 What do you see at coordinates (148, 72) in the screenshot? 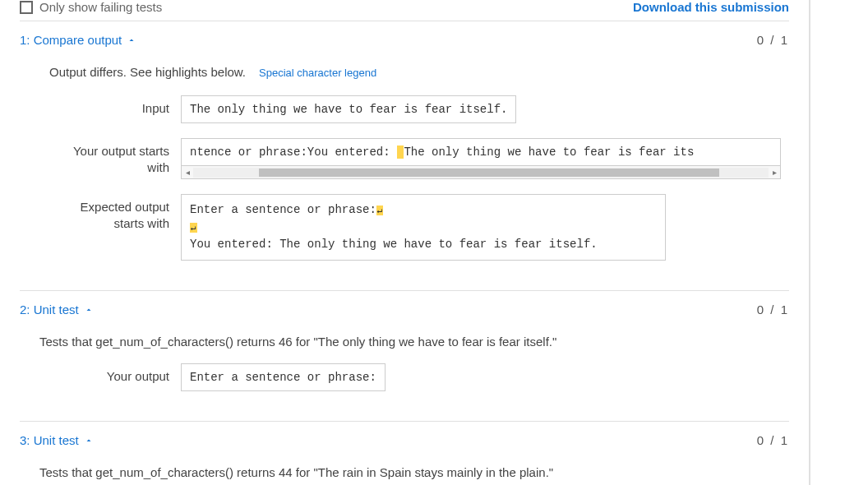
I see `diff-note-text: Output differs. See highlights below.` at bounding box center [148, 72].